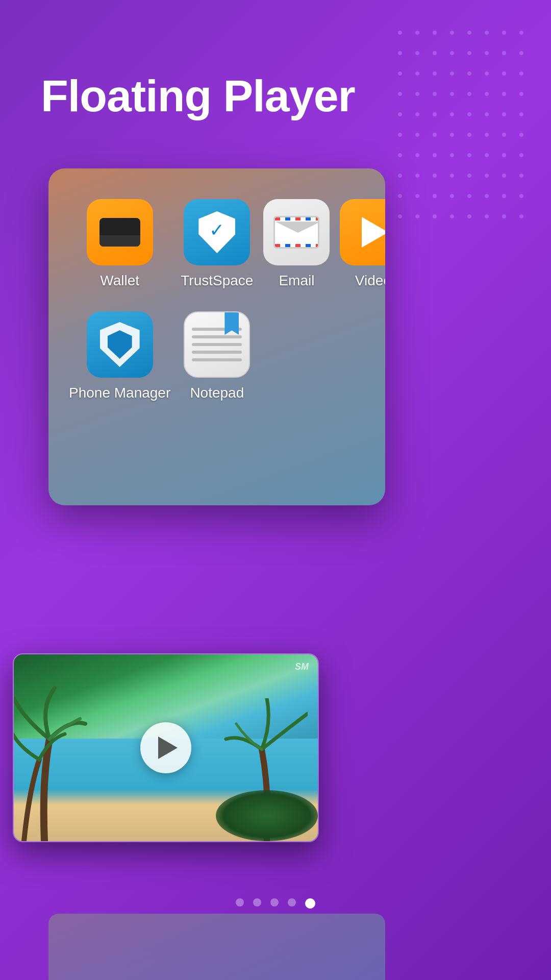 The width and height of the screenshot is (551, 980). I want to click on app-label-wallet: Wallet, so click(119, 281).